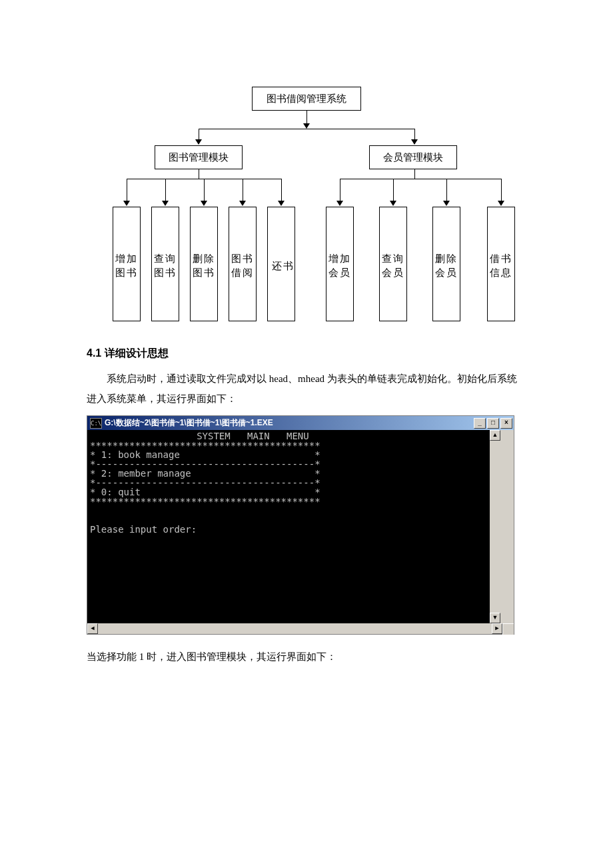 The image size is (613, 868). What do you see at coordinates (306, 99) in the screenshot?
I see `diagram-root: 图书借阅管理系统` at bounding box center [306, 99].